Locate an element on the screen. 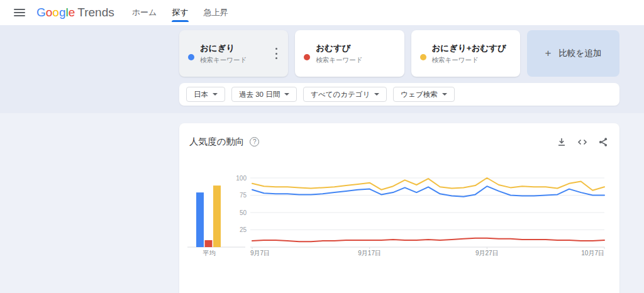 Image resolution: width=644 pixels, height=293 pixels. main-nav: ホーム探す急上昇 is located at coordinates (180, 13).